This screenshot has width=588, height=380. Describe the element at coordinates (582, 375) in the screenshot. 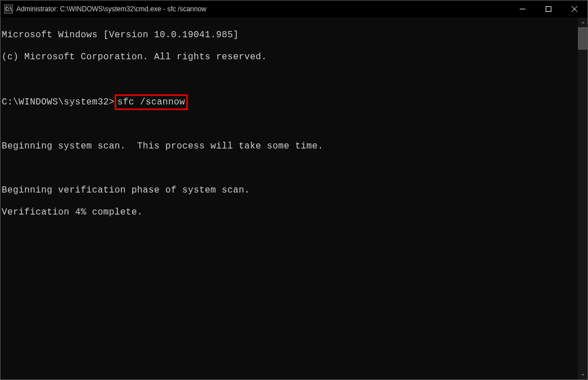

I see `scroll-down-arrow-icon` at that location.